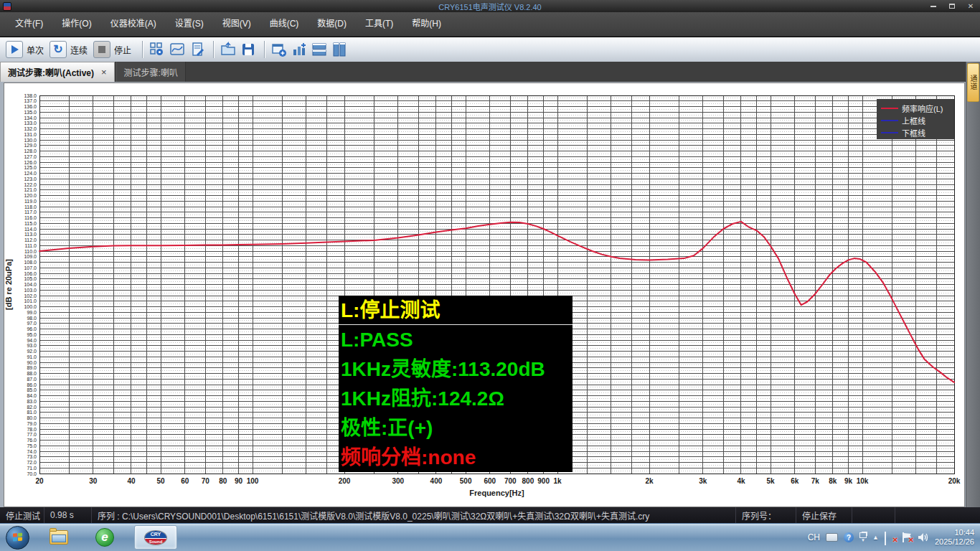 The width and height of the screenshot is (980, 551). Describe the element at coordinates (32, 385) in the screenshot. I see `svg-text: 86.0` at that location.